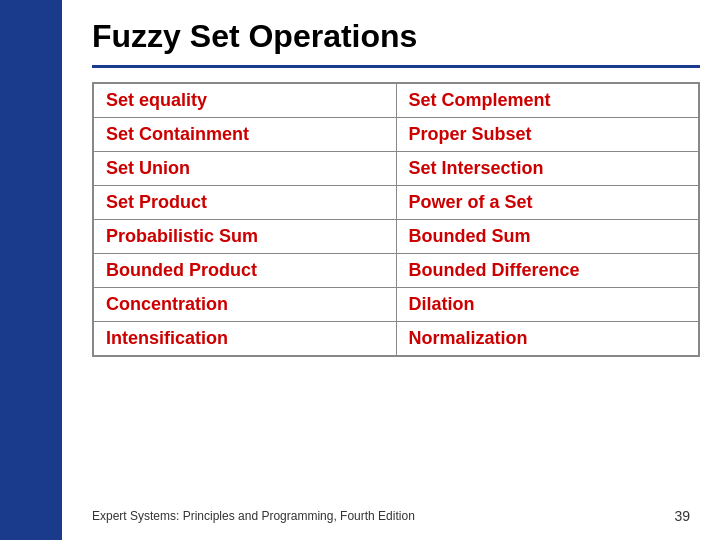 This screenshot has height=540, width=720. What do you see at coordinates (396, 305) in the screenshot?
I see `table-row: ConcentrationDilation` at bounding box center [396, 305].